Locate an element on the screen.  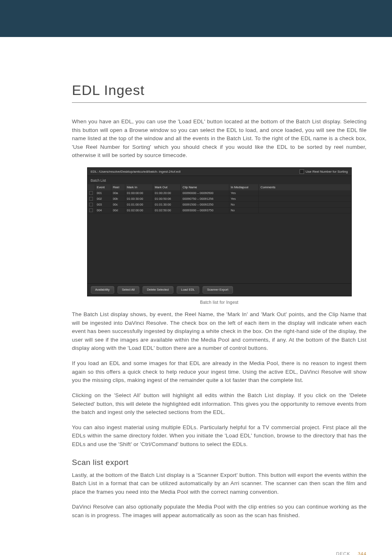
paragraph-1: When you have an EDL, you can use the 'L… is located at coordinates (219, 139).